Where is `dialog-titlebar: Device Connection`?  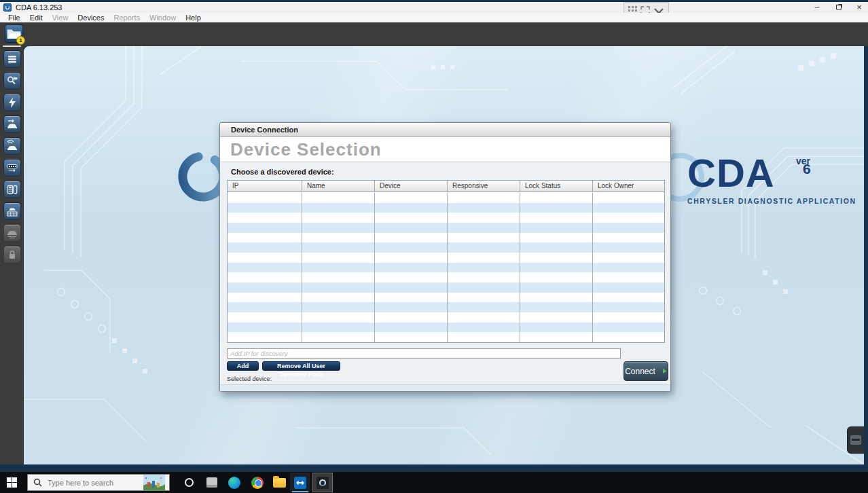
dialog-titlebar: Device Connection is located at coordinates (446, 130).